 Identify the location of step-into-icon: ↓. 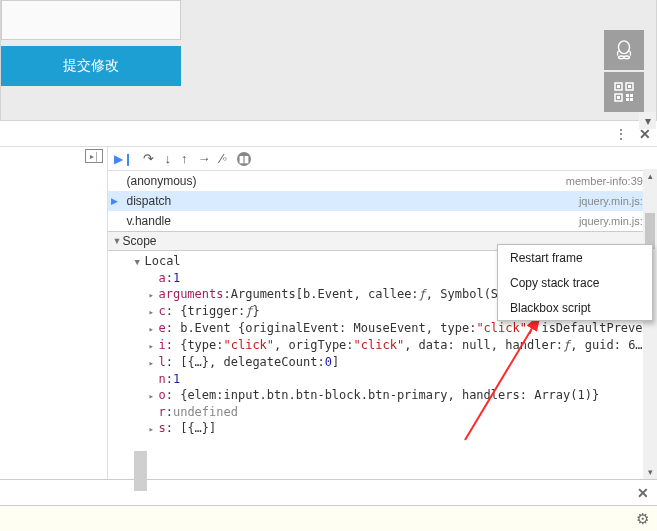
(168, 158).